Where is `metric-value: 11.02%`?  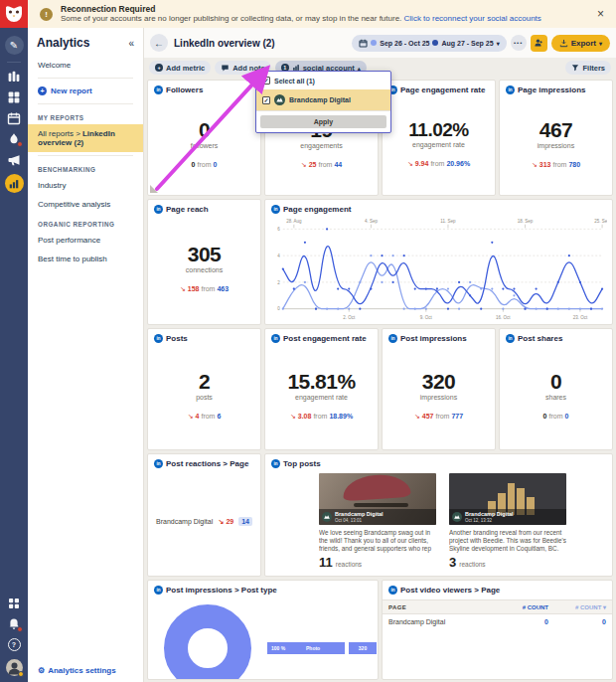
metric-value: 11.02% is located at coordinates (438, 129).